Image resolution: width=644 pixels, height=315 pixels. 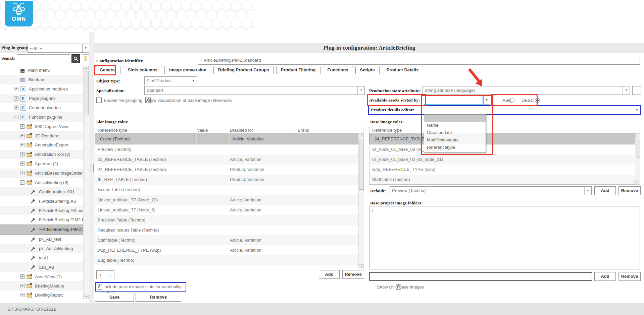 What do you see at coordinates (42, 99) in the screenshot?
I see `tree-item-page-plug-ins: +PPage plug-ins` at bounding box center [42, 99].